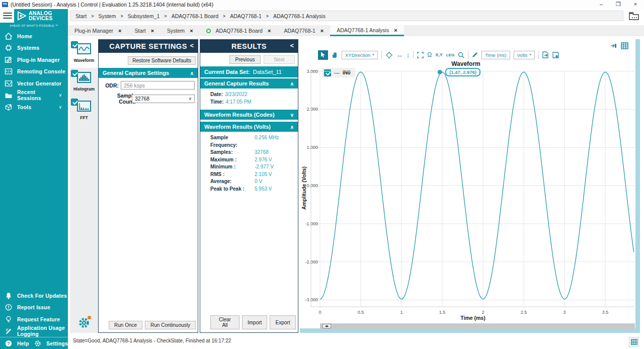 This screenshot has width=644, height=349. What do you see at coordinates (279, 59) in the screenshot?
I see `next-button: Next` at bounding box center [279, 59].